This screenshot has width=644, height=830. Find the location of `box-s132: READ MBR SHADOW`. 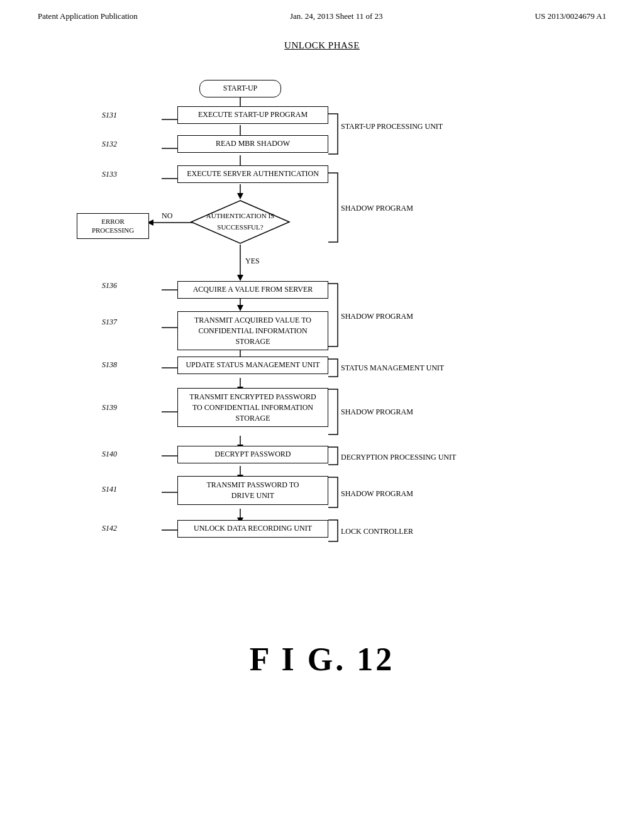

box-s132: READ MBR SHADOW is located at coordinates (253, 144).